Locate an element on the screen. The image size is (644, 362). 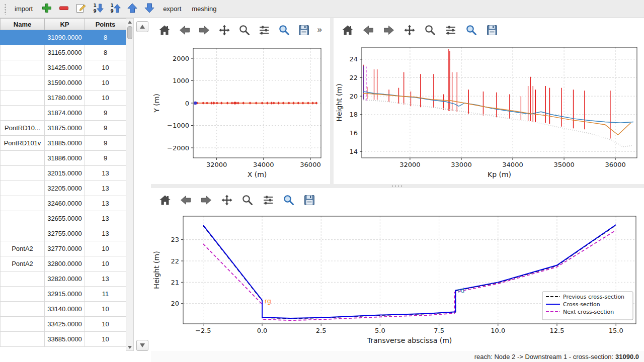
cell-name: PontRD10... is located at coordinates (23, 128).